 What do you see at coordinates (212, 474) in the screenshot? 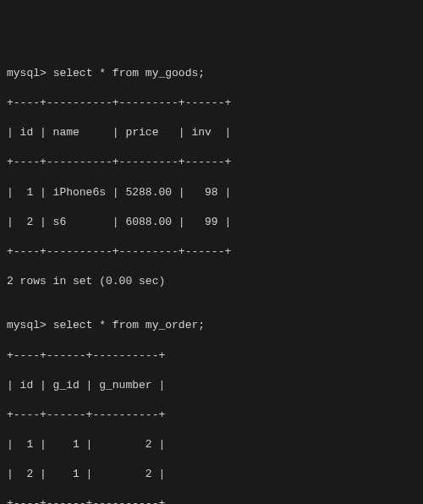
I see `table-row: | 2 | 1 | 2 |` at bounding box center [212, 474].